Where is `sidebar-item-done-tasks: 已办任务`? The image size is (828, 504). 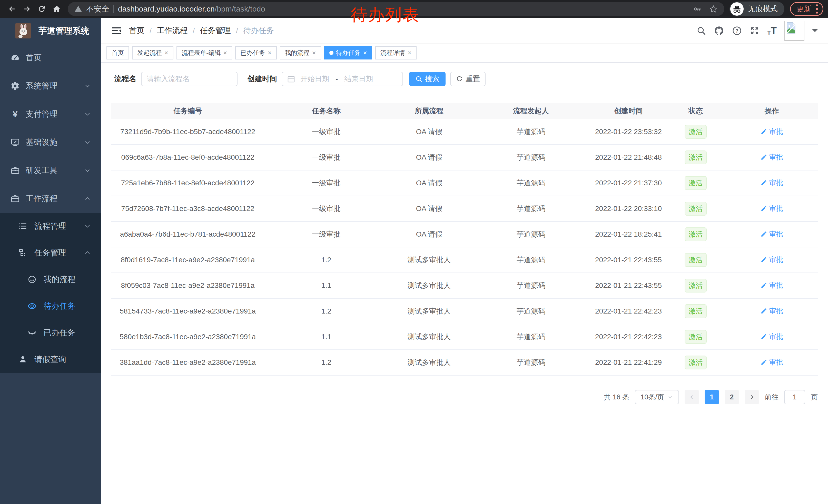 sidebar-item-done-tasks: 已办任务 is located at coordinates (50, 333).